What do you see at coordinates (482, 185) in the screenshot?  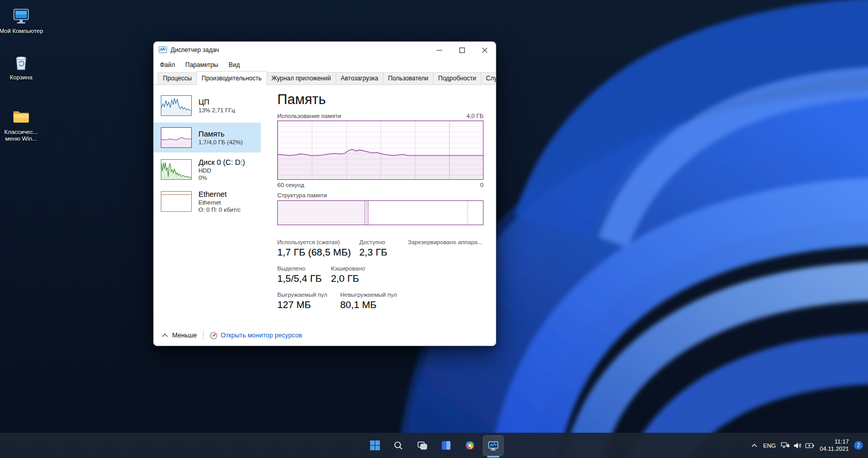 I see `chart-zero-label: 0` at bounding box center [482, 185].